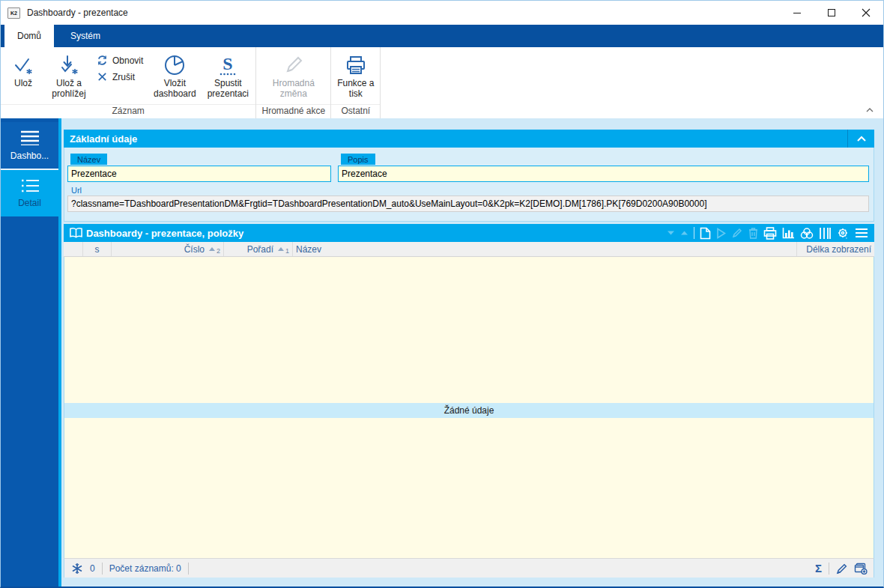  I want to click on save-check-icon, so click(23, 65).